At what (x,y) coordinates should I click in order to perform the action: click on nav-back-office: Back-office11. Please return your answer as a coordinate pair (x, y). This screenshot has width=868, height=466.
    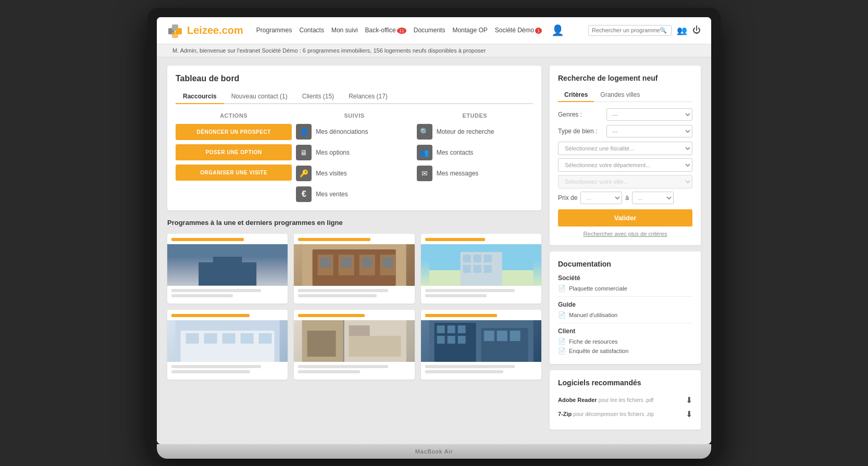
    Looking at the image, I should click on (386, 30).